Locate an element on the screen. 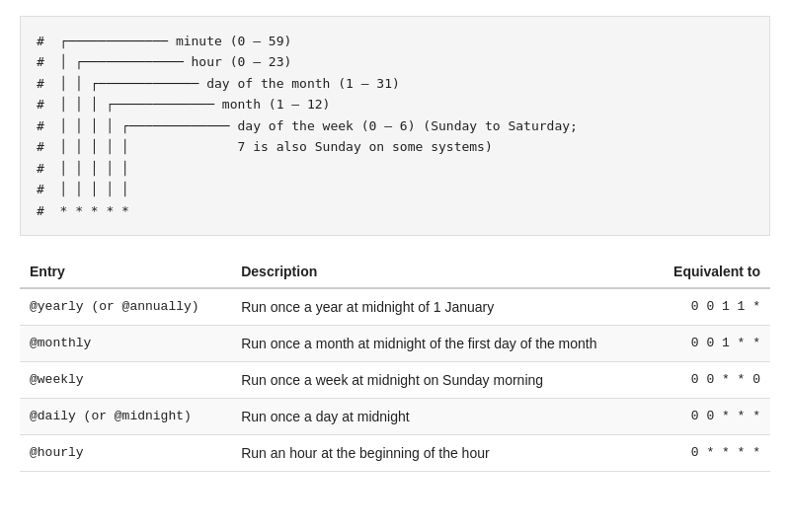  cell-equivalent: 0 0 1 1 * is located at coordinates (711, 307).